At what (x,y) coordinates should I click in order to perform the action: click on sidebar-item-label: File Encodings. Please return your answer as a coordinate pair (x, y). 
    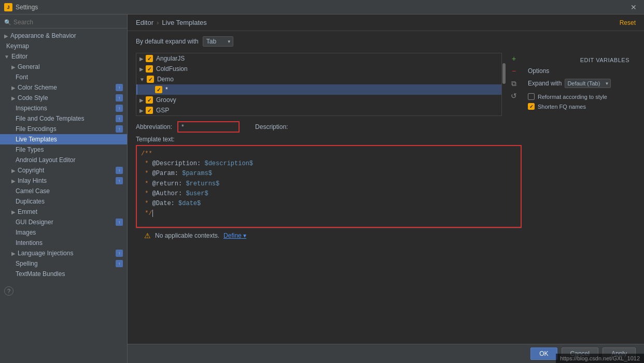
    Looking at the image, I should click on (36, 129).